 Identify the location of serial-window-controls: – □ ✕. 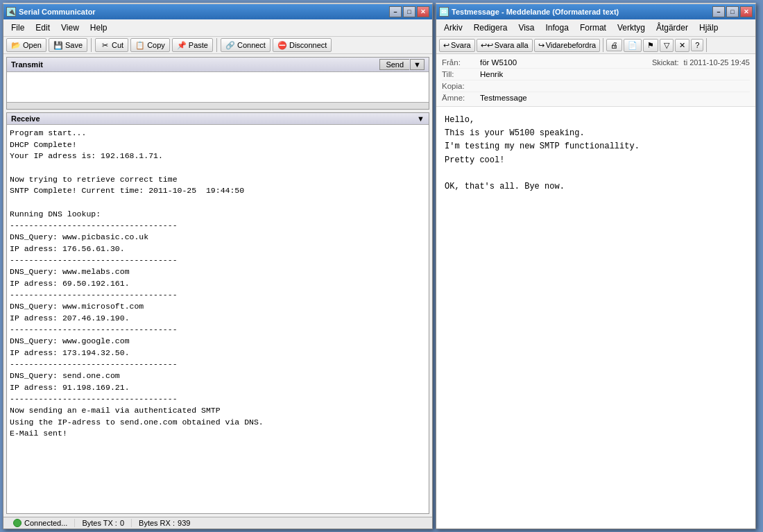
(409, 12).